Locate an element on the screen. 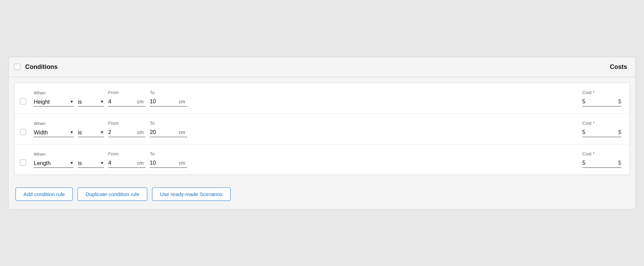  row2-from-group: From cm is located at coordinates (127, 129).